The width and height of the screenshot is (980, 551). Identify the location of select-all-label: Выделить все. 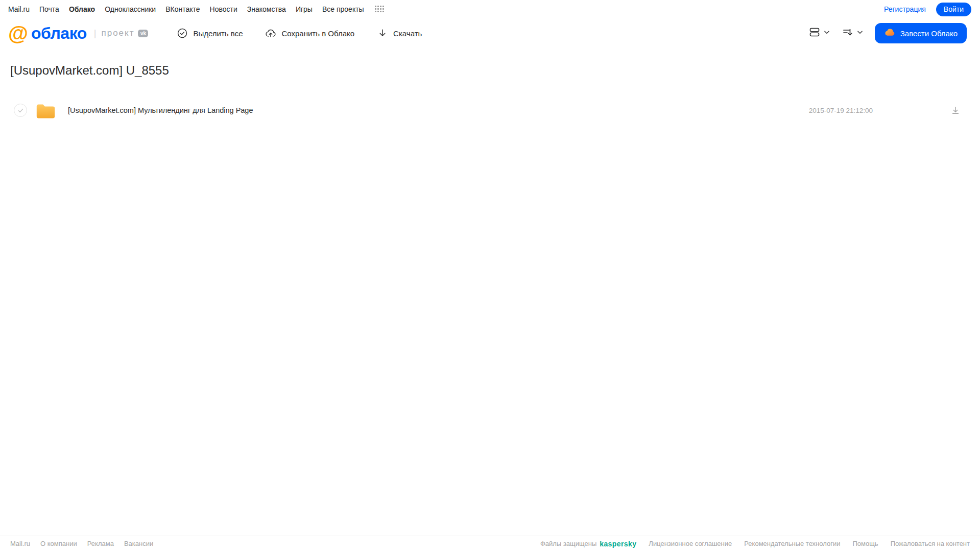
(218, 34).